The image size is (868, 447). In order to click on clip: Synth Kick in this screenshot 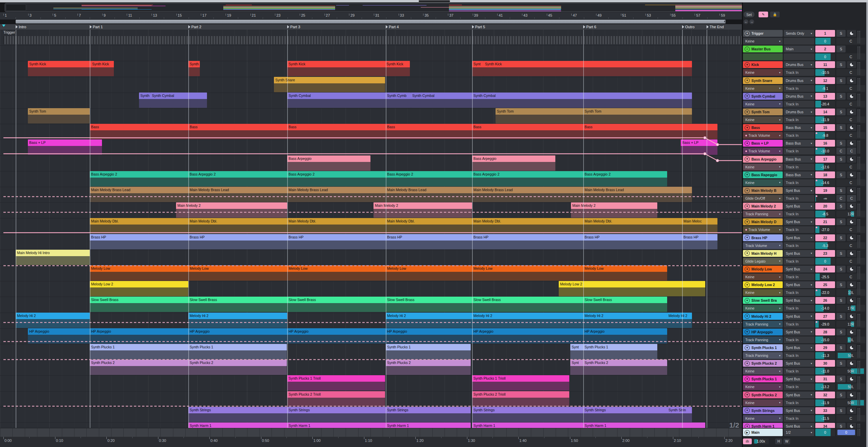, I will do `click(102, 69)`.